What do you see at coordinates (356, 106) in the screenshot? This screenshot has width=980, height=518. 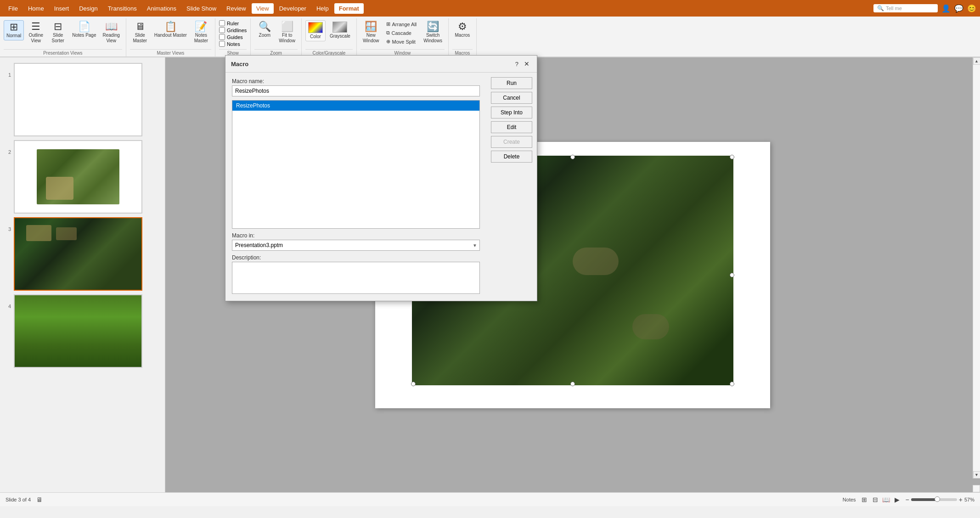 I see `macro-list-item-resize: ResizePhotos` at bounding box center [356, 106].